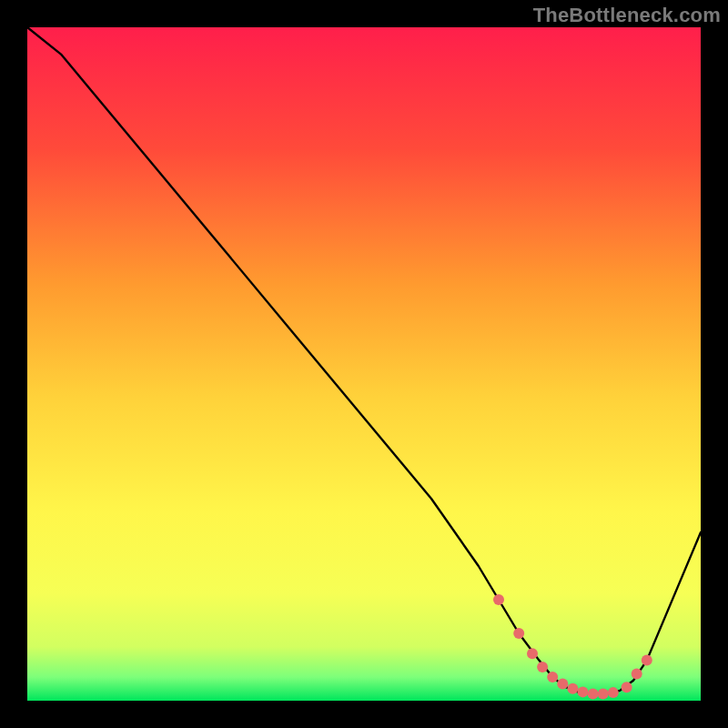 This screenshot has width=728, height=728. What do you see at coordinates (627, 15) in the screenshot?
I see `watermark-text: TheBottleneck.com` at bounding box center [627, 15].